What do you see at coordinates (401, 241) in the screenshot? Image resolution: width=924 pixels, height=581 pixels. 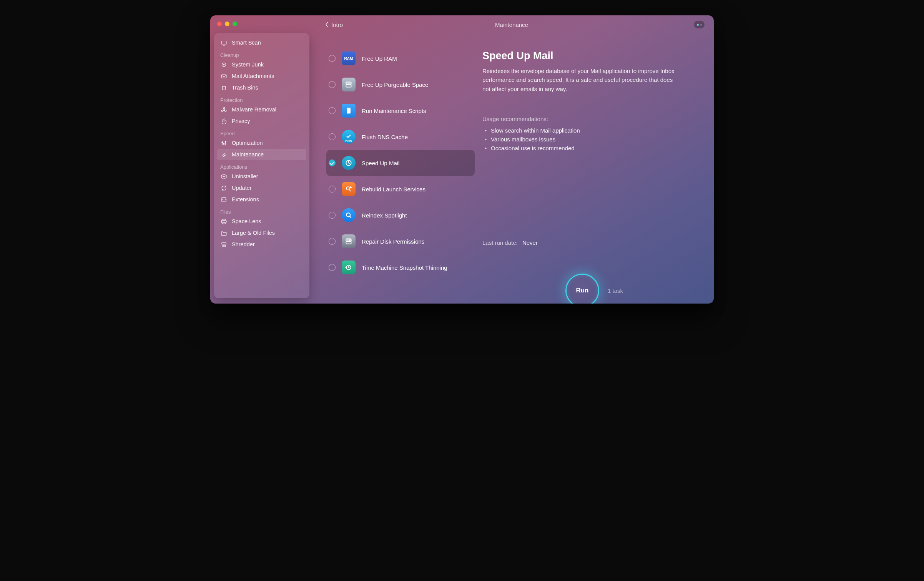 I see `task-row-repair-disk-permissions: Repair Disk Permissions` at bounding box center [401, 241].